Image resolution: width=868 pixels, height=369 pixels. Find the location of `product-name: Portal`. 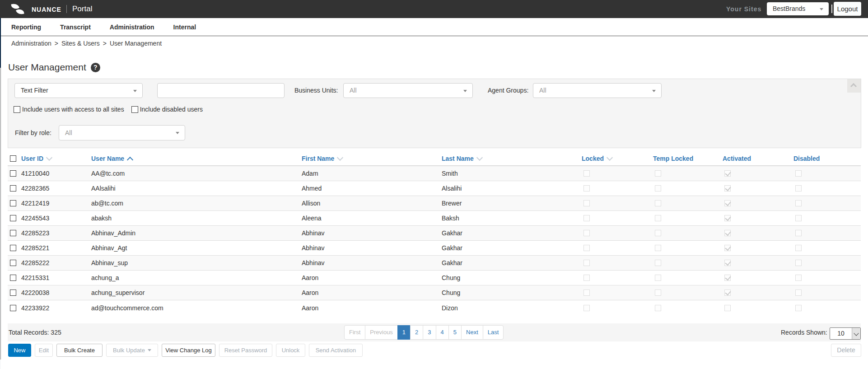

product-name: Portal is located at coordinates (82, 9).